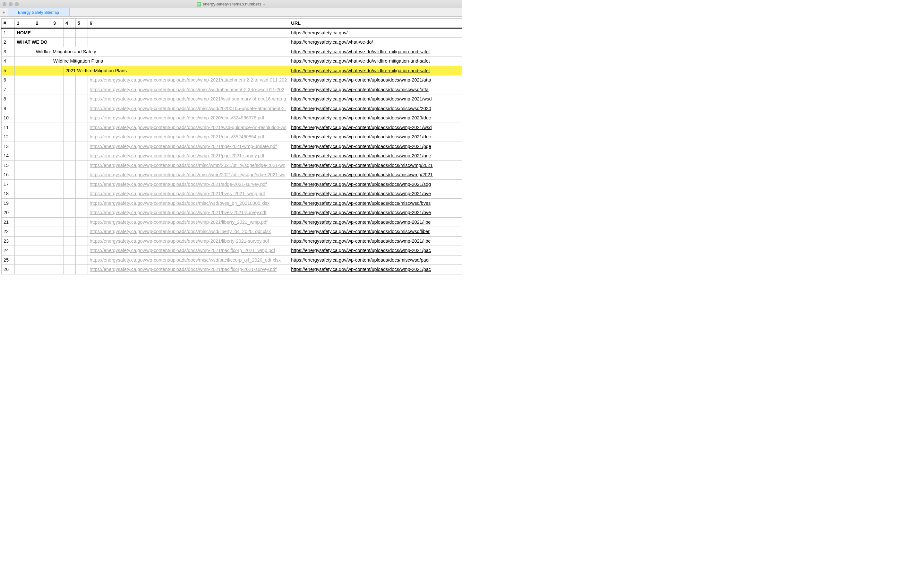 Image resolution: width=924 pixels, height=563 pixels. I want to click on row-number-cell: 21, so click(8, 222).